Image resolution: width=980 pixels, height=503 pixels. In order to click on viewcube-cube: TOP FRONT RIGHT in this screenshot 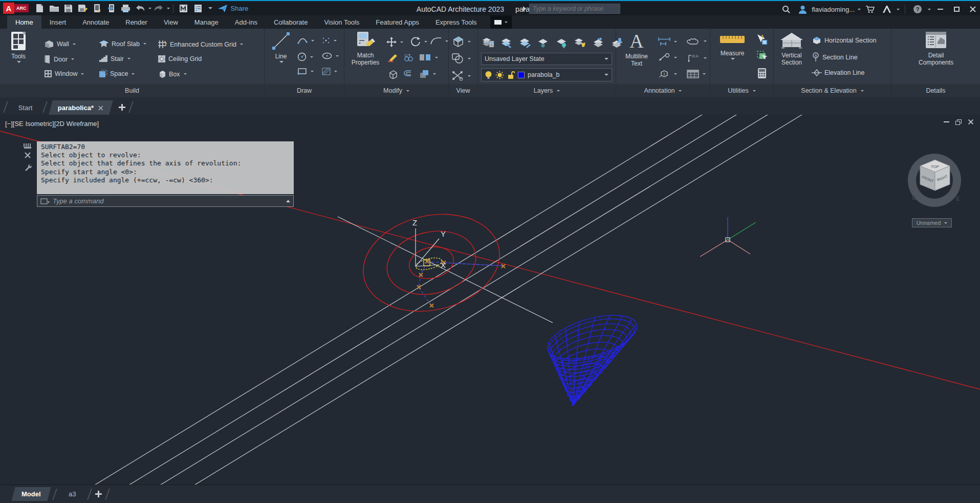, I will do `click(935, 175)`.